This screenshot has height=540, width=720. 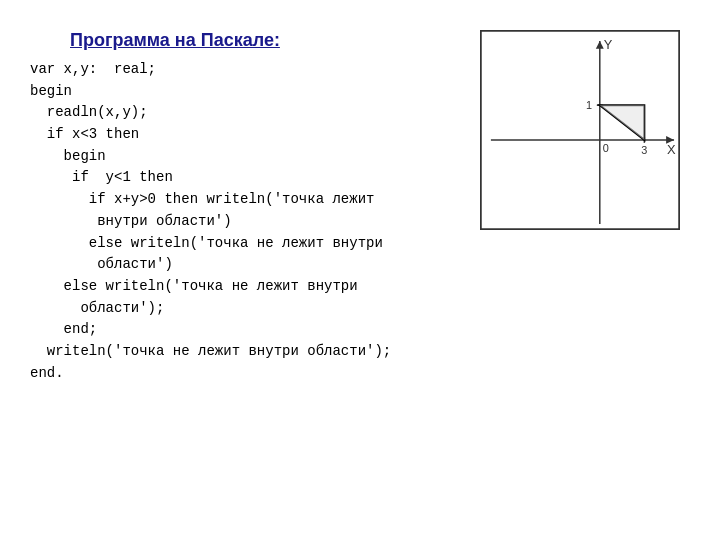 What do you see at coordinates (580, 130) in the screenshot?
I see `graph-container: Y X 0 3 1` at bounding box center [580, 130].